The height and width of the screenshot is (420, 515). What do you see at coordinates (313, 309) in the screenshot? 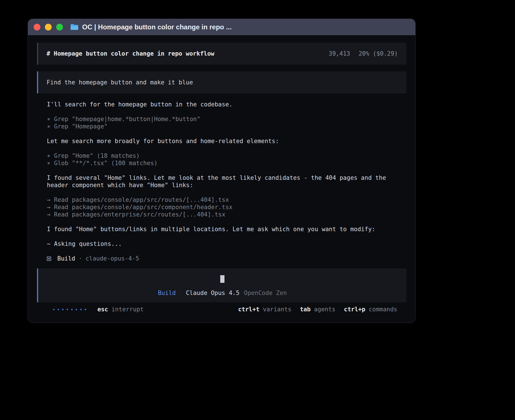
I see `statusbar-right: ctrl+t variants tab agents ctrl+p comman…` at bounding box center [313, 309].